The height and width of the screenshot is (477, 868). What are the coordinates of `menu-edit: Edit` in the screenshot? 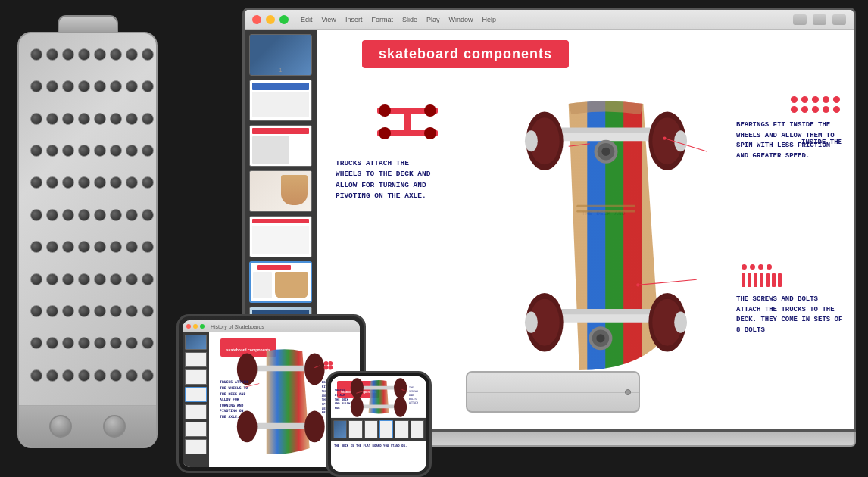 It's located at (307, 20).